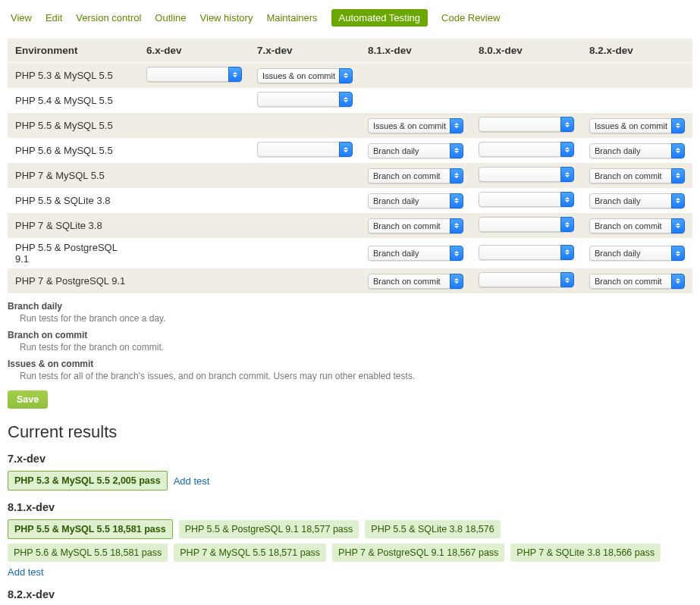  I want to click on tab-view: View, so click(21, 18).